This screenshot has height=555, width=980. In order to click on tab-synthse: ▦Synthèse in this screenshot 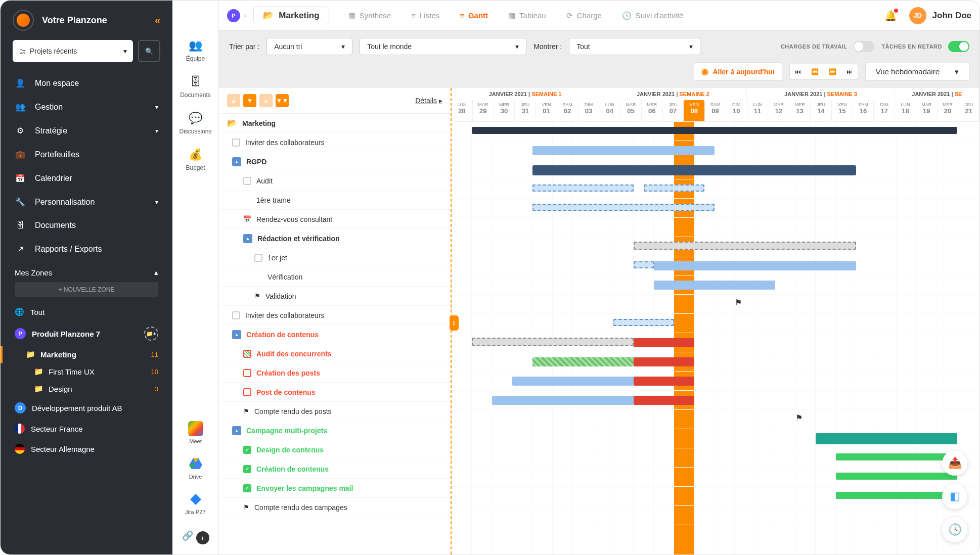, I will do `click(370, 16)`.